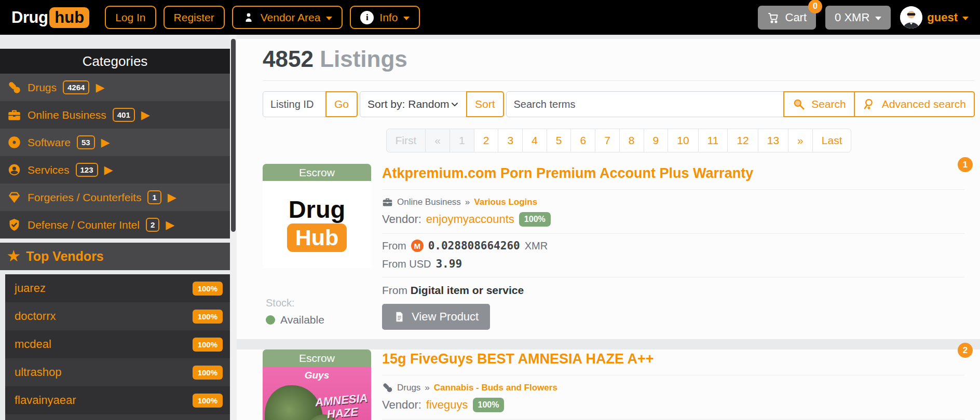  What do you see at coordinates (815, 7) in the screenshot?
I see `cart-count-badge: 0` at bounding box center [815, 7].